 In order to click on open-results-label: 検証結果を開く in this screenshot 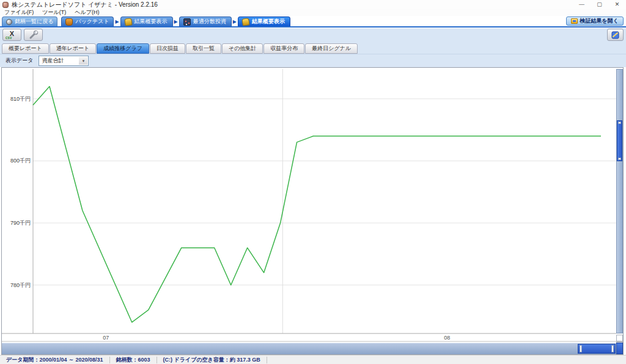, I will do `click(599, 21)`.